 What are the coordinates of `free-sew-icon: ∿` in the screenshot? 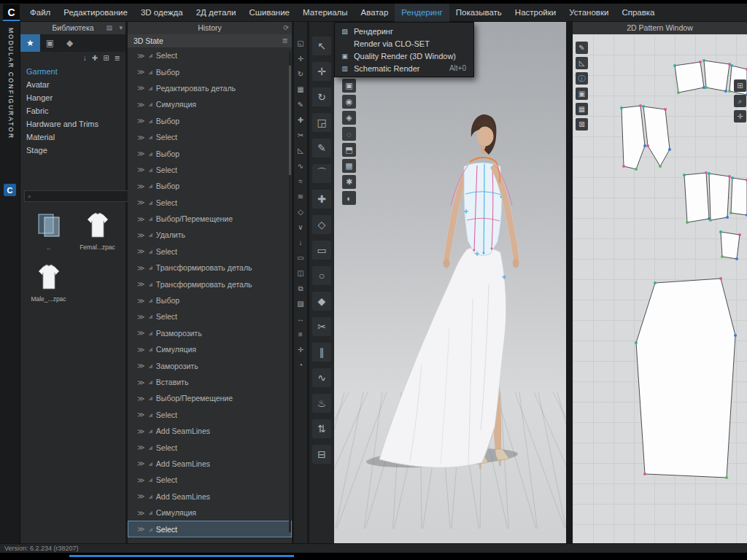 It's located at (322, 378).